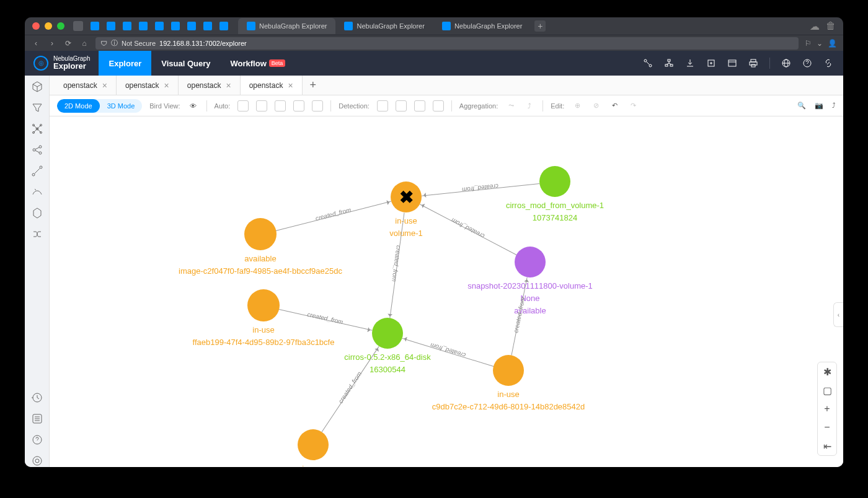  Describe the element at coordinates (37, 398) in the screenshot. I see `rail-history-icon` at that location.